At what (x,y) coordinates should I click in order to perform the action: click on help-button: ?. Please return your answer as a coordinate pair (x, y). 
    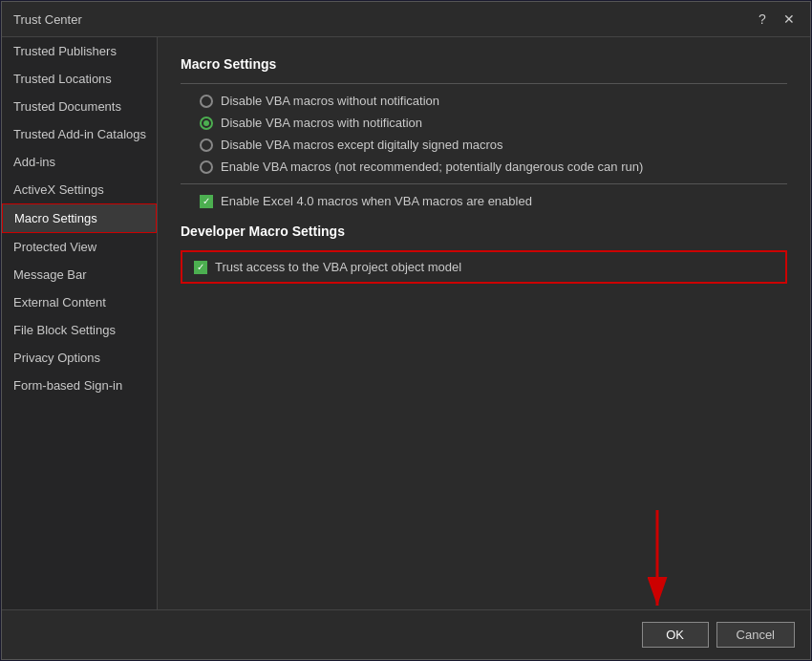
    Looking at the image, I should click on (762, 19).